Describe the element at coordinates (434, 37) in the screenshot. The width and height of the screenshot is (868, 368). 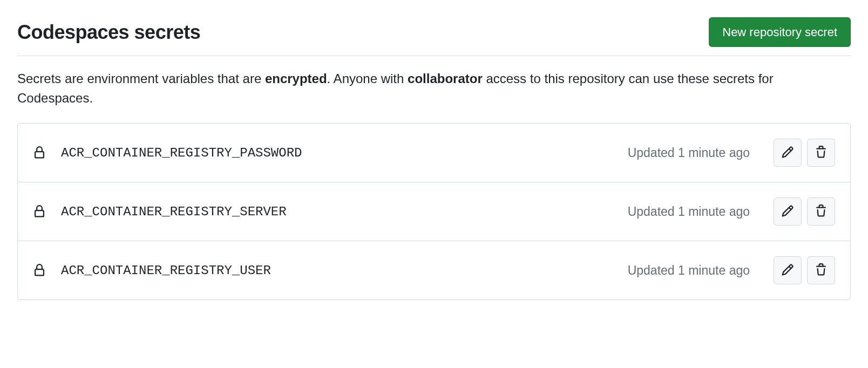
I see `page-header: Codespaces secrets New repository secret` at that location.